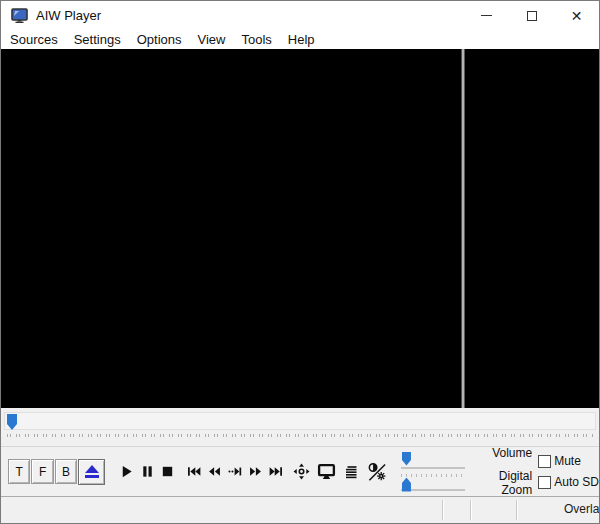 Image resolution: width=600 pixels, height=524 pixels. Describe the element at coordinates (576, 16) in the screenshot. I see `close-button: ✕` at that location.